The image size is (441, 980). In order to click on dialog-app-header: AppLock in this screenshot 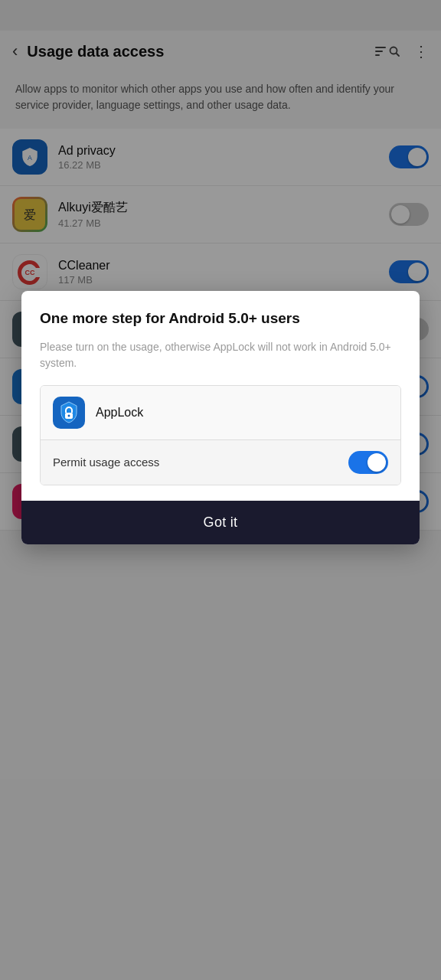, I will do `click(220, 413)`.